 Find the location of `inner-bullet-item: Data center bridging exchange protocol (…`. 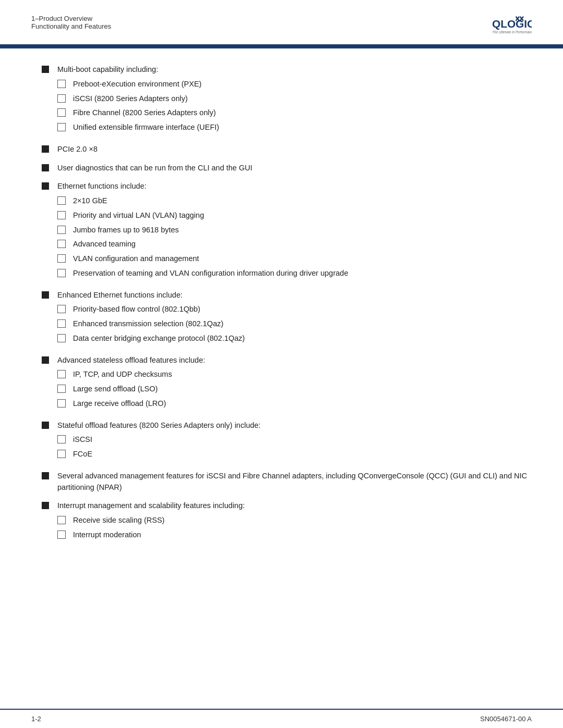

inner-bullet-item: Data center bridging exchange protocol (… is located at coordinates (295, 339).